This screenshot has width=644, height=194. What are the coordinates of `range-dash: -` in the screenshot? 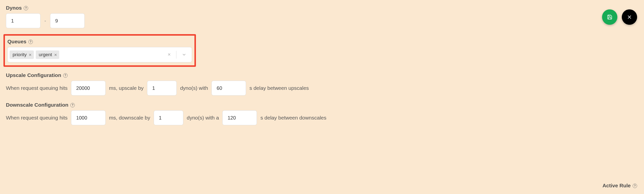 It's located at (46, 21).